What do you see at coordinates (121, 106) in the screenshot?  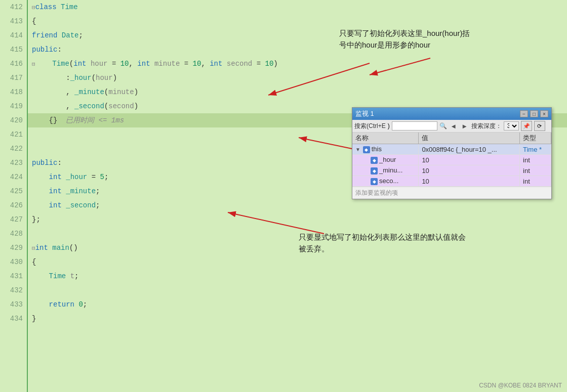 I see `param-name: second` at bounding box center [121, 106].